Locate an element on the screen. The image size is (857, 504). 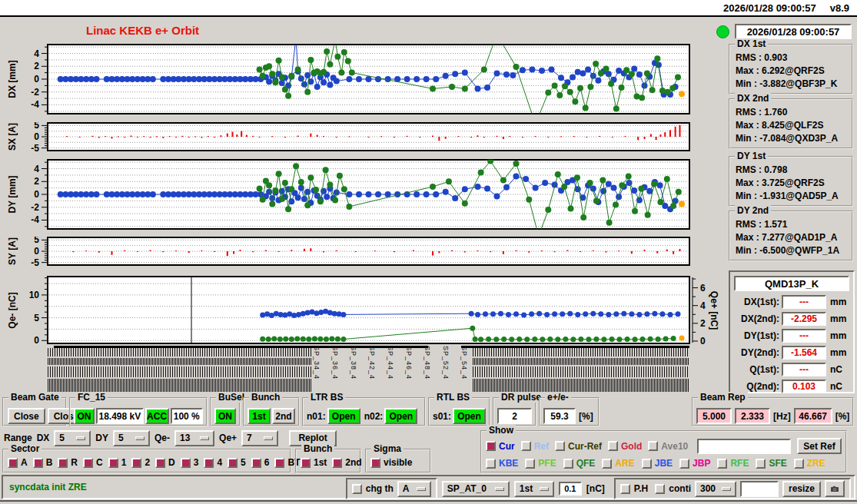
show-checkbox-ref is located at coordinates (526, 446).